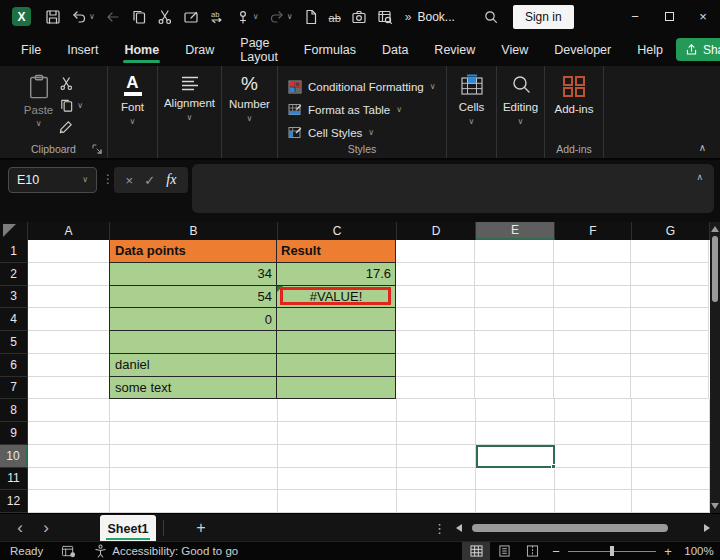  What do you see at coordinates (699, 551) in the screenshot?
I see `zoom-level: 100%` at bounding box center [699, 551].